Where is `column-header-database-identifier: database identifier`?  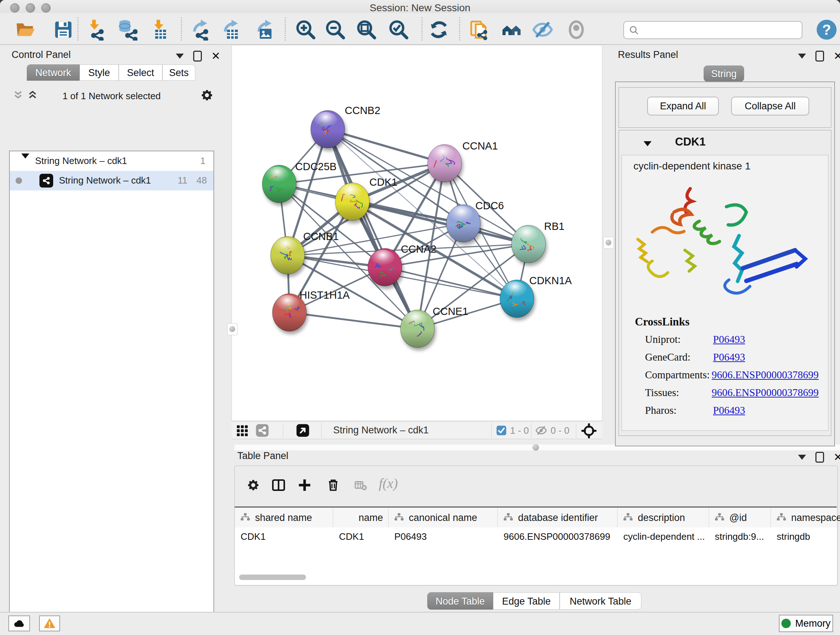
column-header-database-identifier: database identifier is located at coordinates (557, 518).